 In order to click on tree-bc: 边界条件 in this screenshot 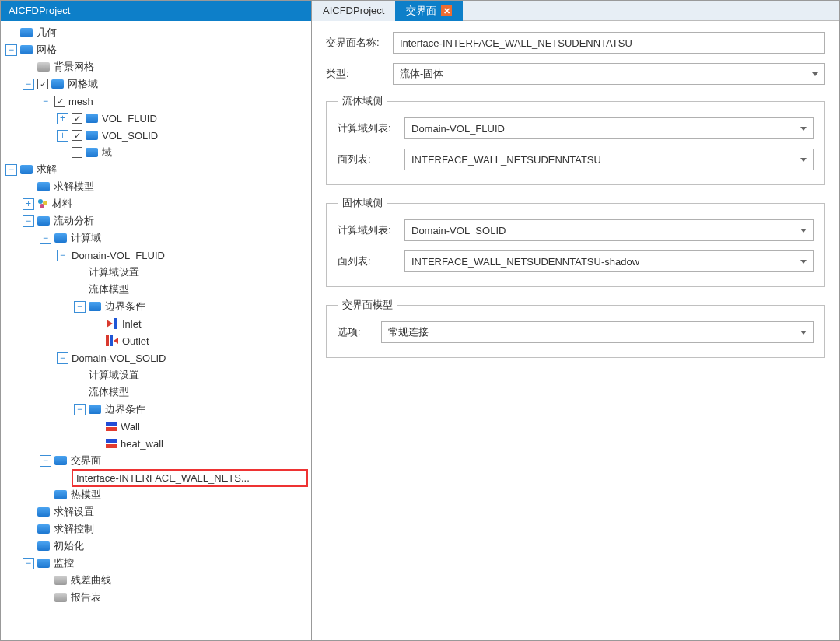, I will do `click(208, 306)`.